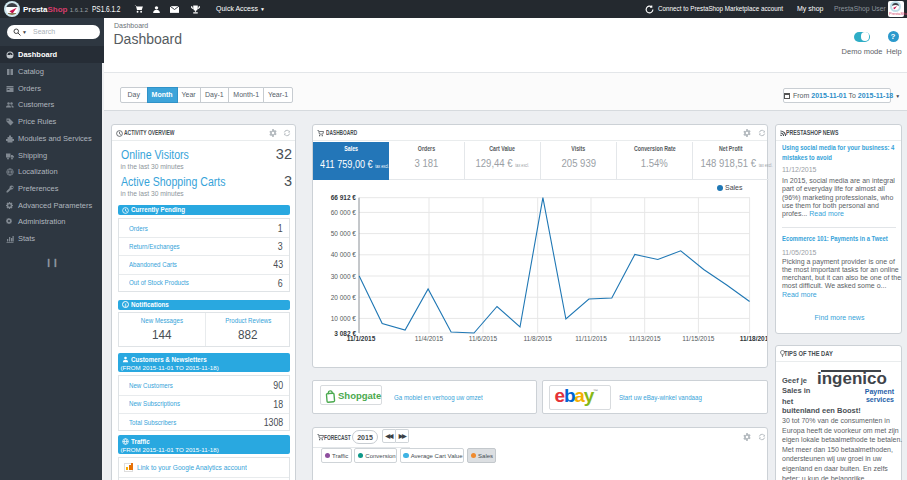 This screenshot has height=480, width=907. I want to click on svg-text: 11/13/2015, so click(645, 338).